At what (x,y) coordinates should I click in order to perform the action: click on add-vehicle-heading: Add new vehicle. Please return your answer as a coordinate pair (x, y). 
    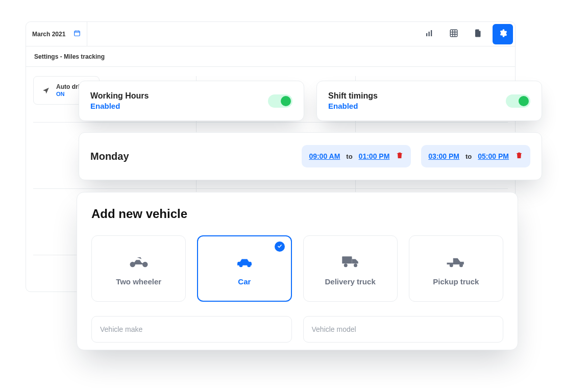
    Looking at the image, I should click on (297, 214).